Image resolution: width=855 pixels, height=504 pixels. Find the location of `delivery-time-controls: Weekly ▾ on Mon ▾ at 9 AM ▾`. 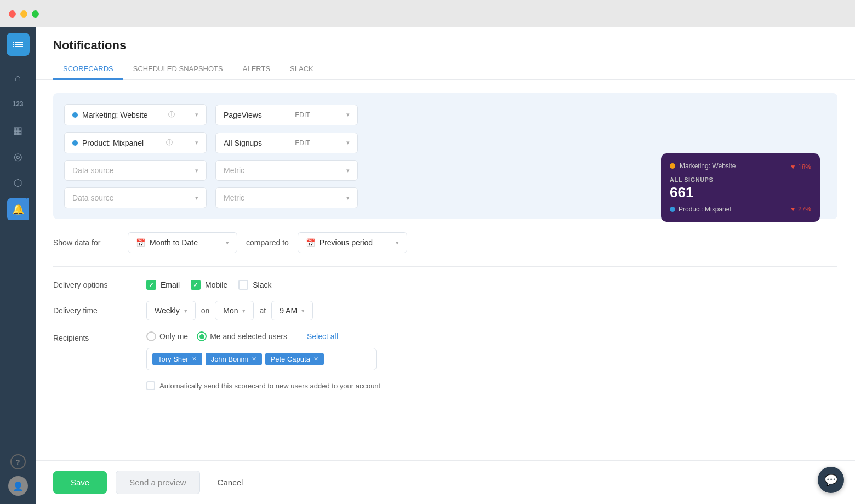

delivery-time-controls: Weekly ▾ on Mon ▾ at 9 AM ▾ is located at coordinates (230, 311).